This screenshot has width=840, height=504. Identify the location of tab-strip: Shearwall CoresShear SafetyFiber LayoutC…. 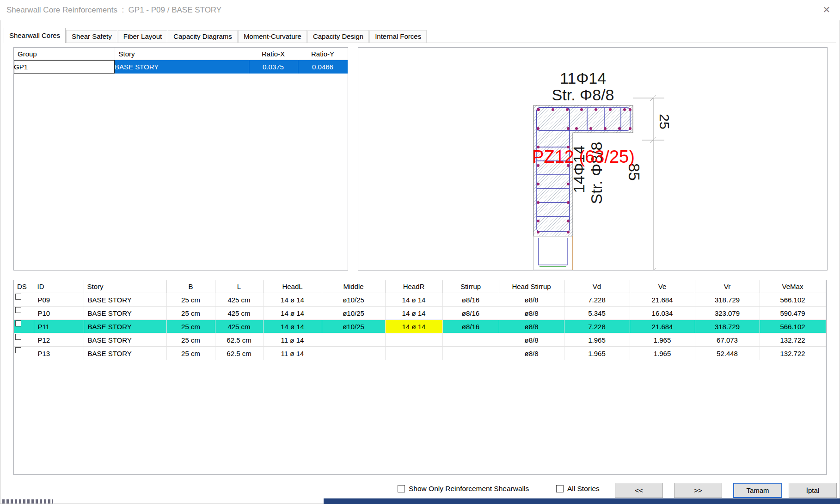
(420, 35).